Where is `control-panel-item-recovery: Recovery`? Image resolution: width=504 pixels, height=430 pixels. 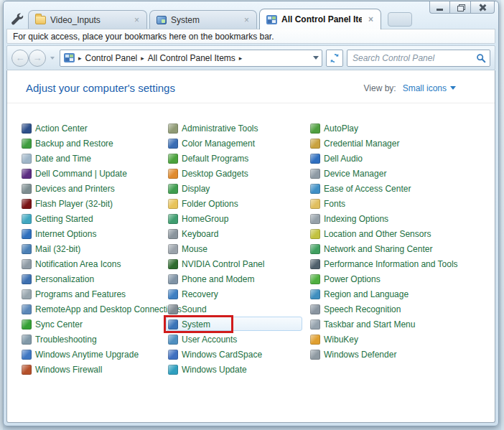 control-panel-item-recovery: Recovery is located at coordinates (239, 294).